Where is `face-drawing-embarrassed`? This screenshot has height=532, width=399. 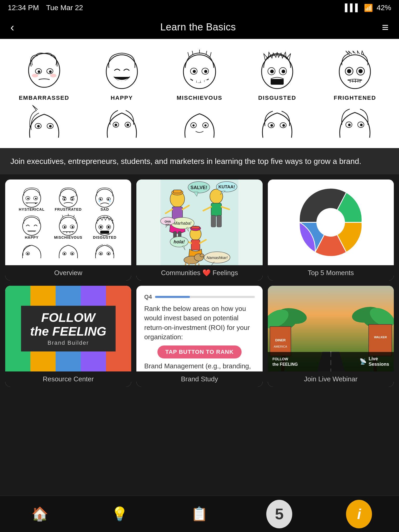 face-drawing-embarrassed is located at coordinates (44, 70).